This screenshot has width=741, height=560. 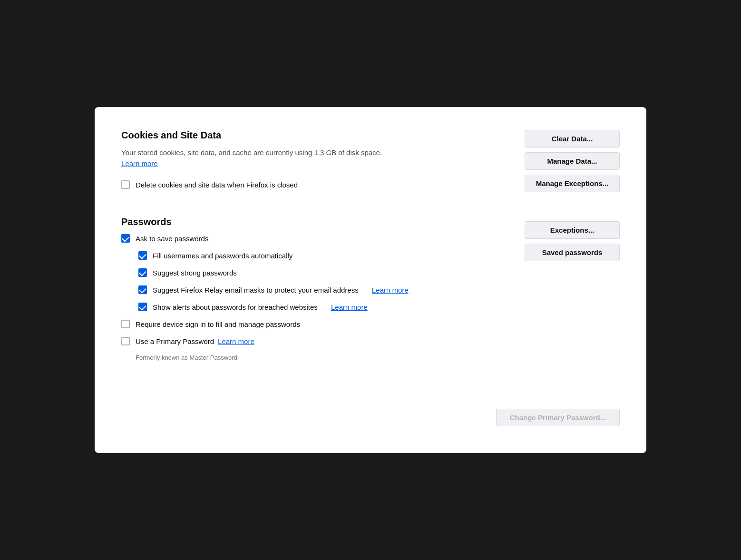 What do you see at coordinates (572, 139) in the screenshot?
I see `clear-data-button: Clear Data...` at bounding box center [572, 139].